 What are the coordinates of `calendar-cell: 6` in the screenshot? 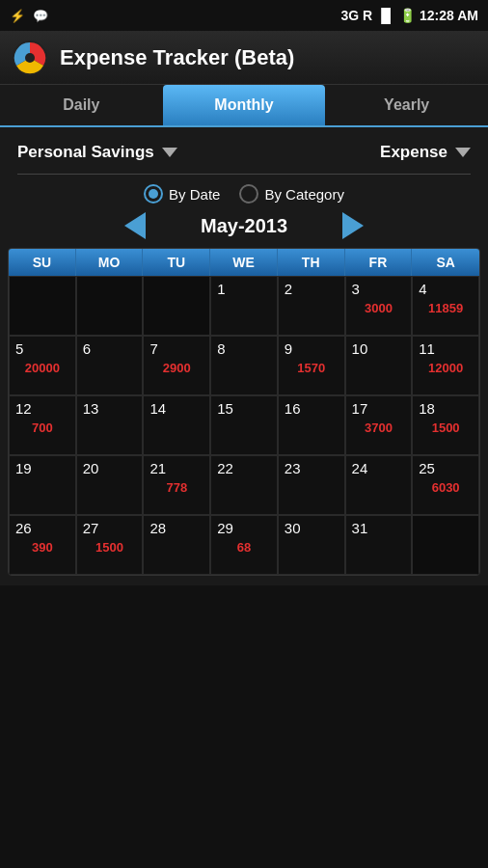 It's located at (110, 366).